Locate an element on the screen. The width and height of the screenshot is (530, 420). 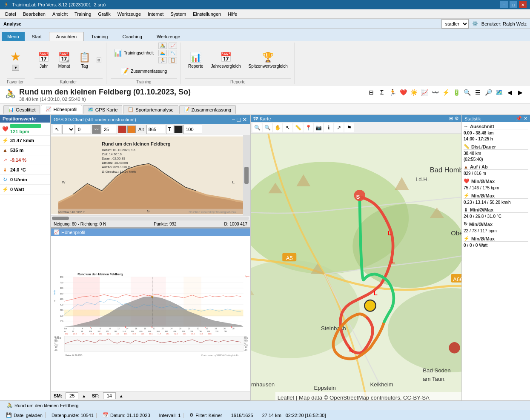
chart3d-close: ✕ is located at coordinates (245, 120).